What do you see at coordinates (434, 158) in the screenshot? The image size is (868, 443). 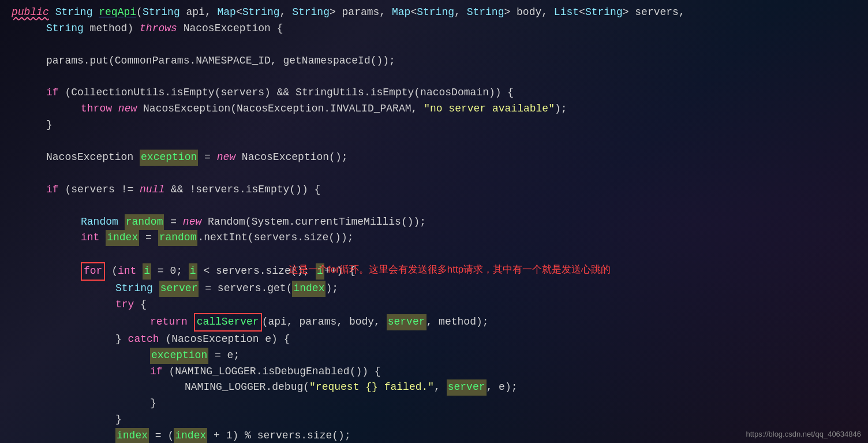 I see `code-line-7: NacosException exception = new NacosExce…` at bounding box center [434, 158].